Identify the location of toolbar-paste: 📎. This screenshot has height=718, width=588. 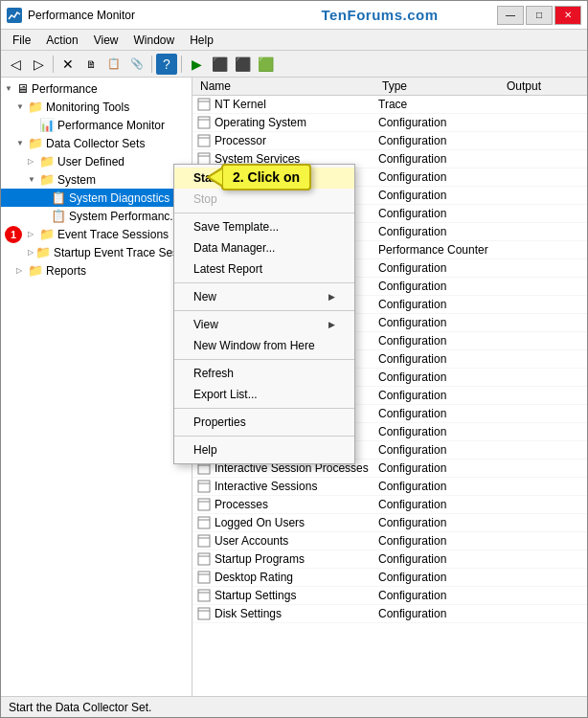
(137, 64).